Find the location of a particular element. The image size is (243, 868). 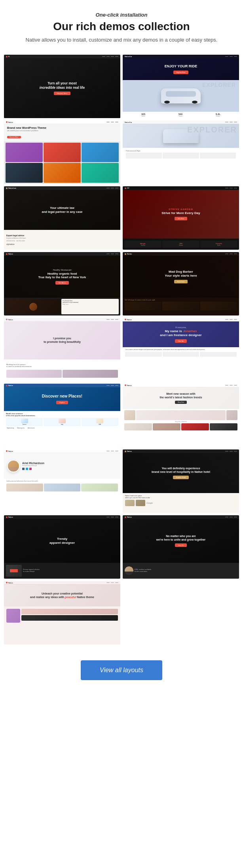

card6-logo: FIT is located at coordinates (128, 188).